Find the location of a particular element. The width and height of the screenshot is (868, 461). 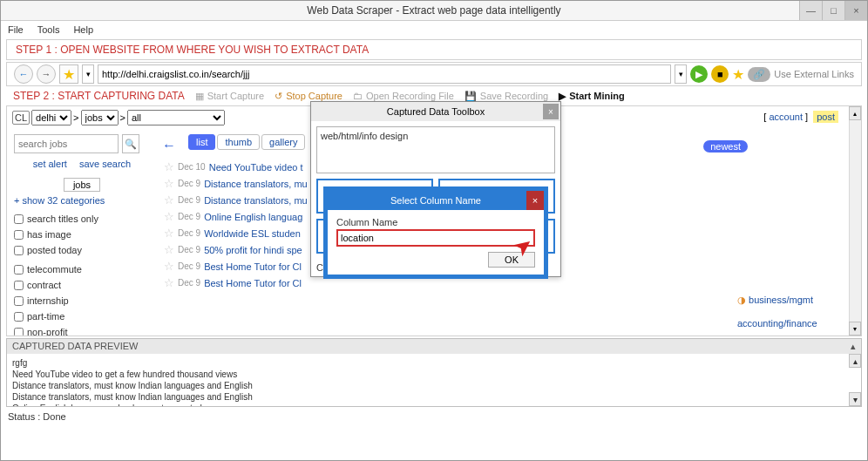

start-capture-button: ▦ Start Capture is located at coordinates (230, 96).